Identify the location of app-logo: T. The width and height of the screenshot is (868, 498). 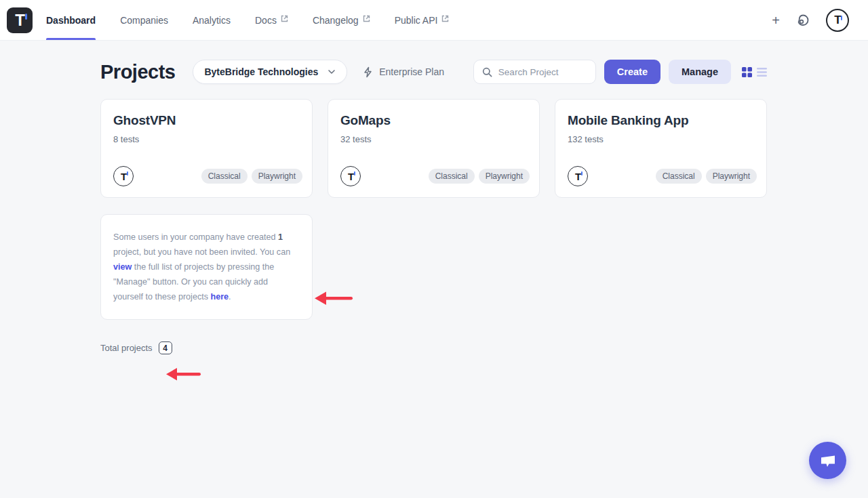
(20, 20).